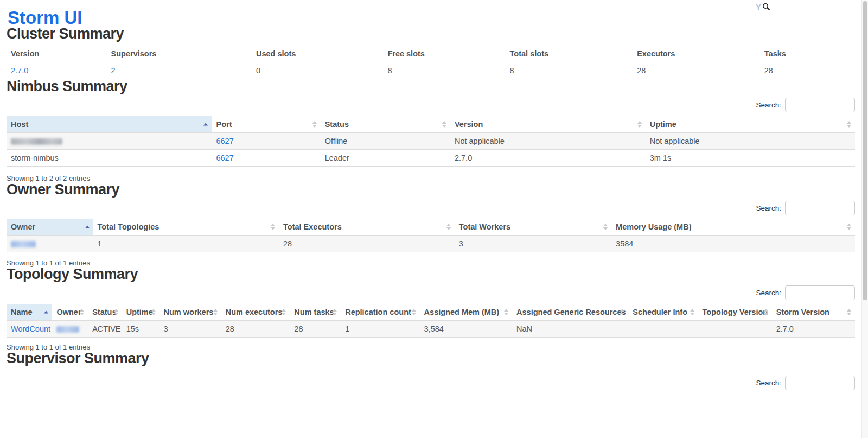  I want to click on col-num-workers: Num workers, so click(190, 313).